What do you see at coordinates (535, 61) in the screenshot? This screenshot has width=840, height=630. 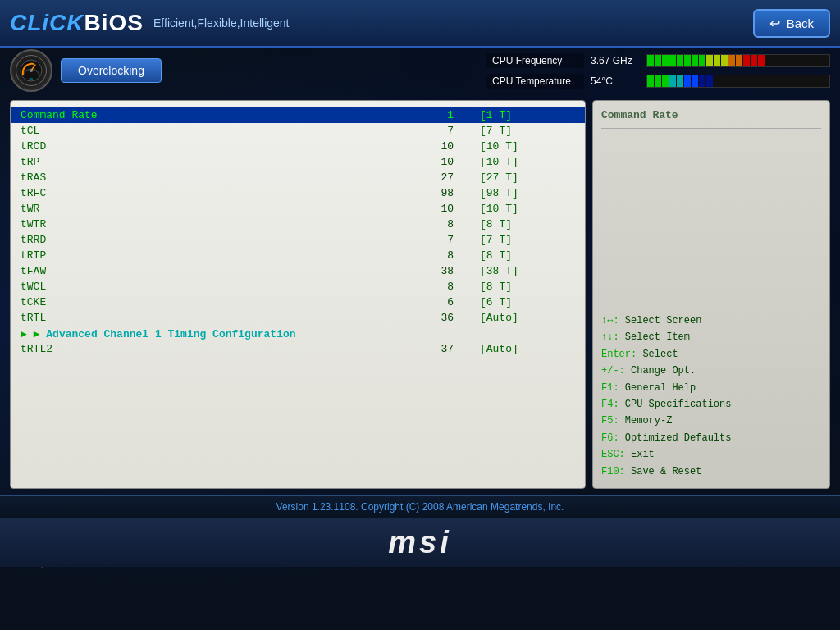 I see `cpu-frequency-label: CPU Frequency` at bounding box center [535, 61].